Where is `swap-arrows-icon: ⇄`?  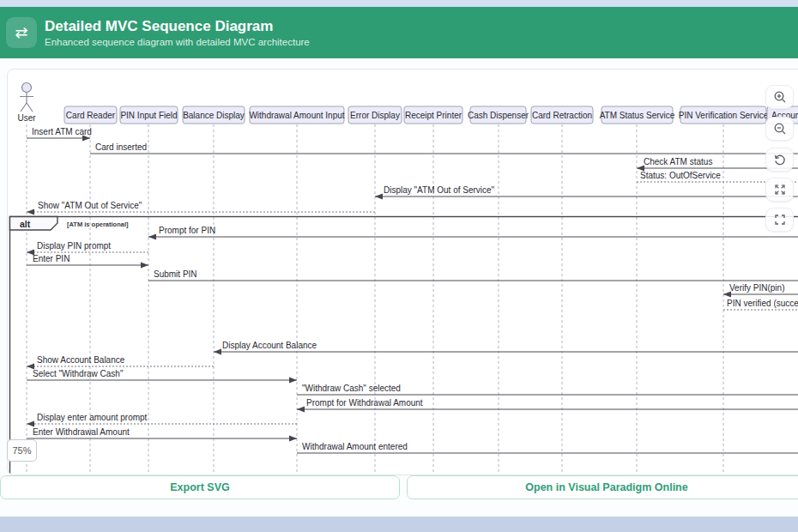
swap-arrows-icon: ⇄ is located at coordinates (21, 33).